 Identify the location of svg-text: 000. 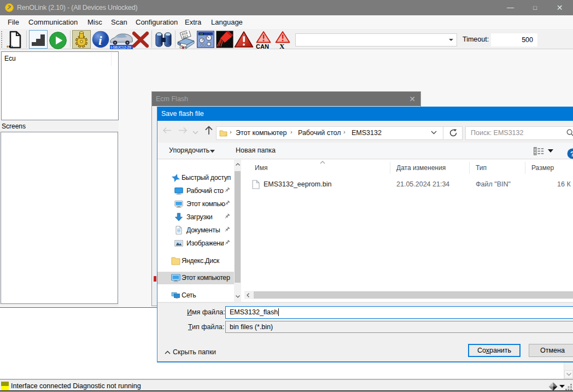
(202, 34).